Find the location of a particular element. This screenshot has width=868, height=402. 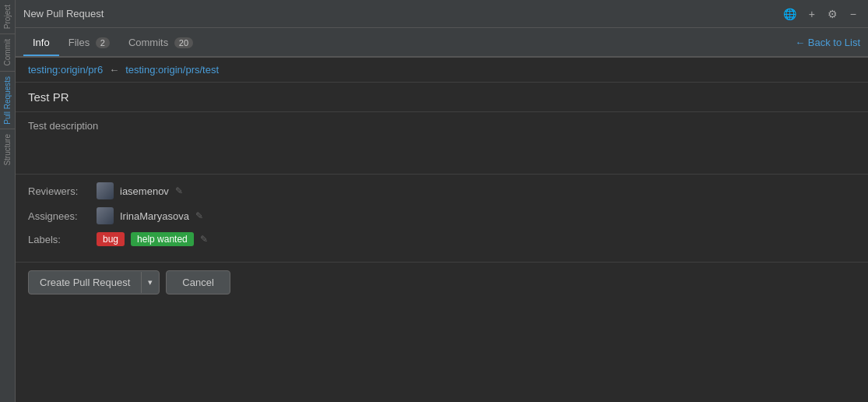

reviewer-name: iasemenov is located at coordinates (145, 192).